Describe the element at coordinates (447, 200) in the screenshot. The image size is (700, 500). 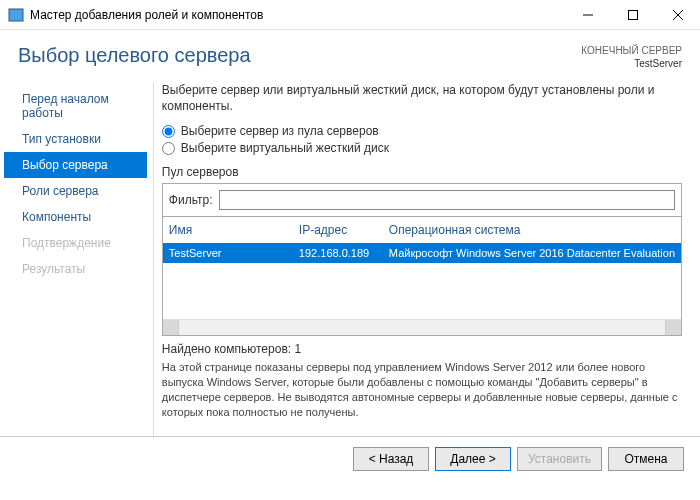
I see `filter-input` at that location.